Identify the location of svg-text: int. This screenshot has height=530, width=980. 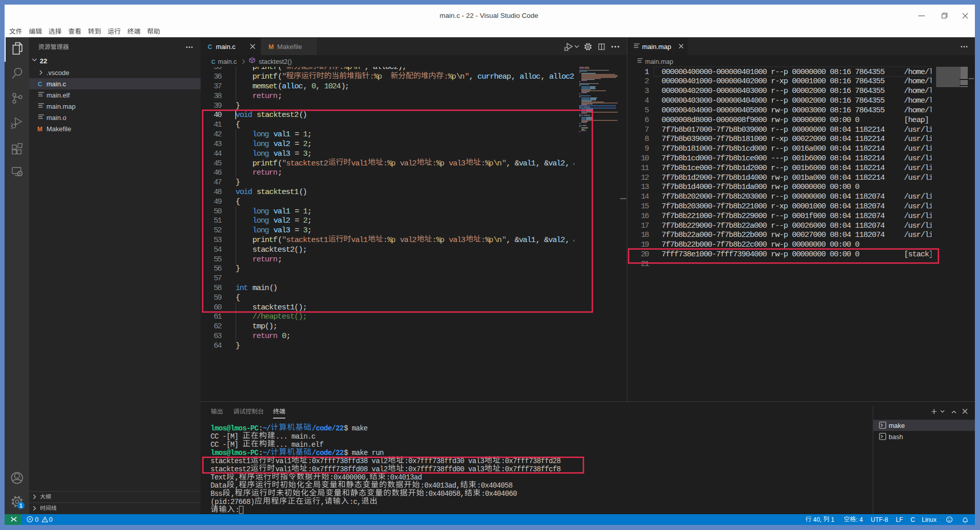
(242, 288).